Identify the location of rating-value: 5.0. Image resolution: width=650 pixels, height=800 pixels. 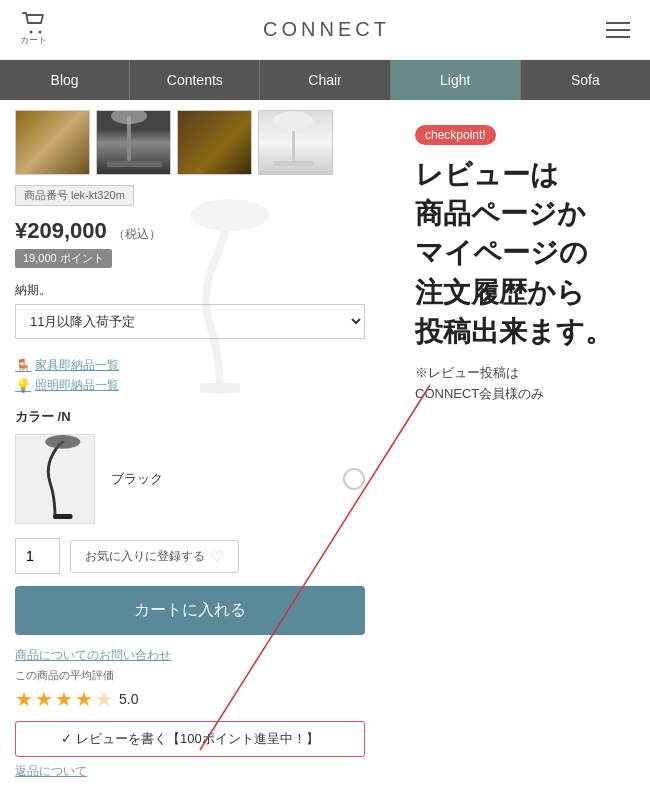
(128, 699).